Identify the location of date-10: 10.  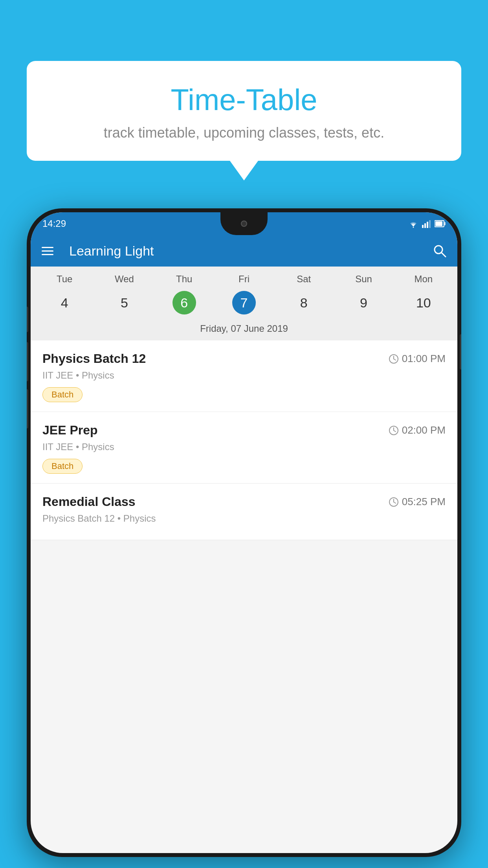
(424, 303).